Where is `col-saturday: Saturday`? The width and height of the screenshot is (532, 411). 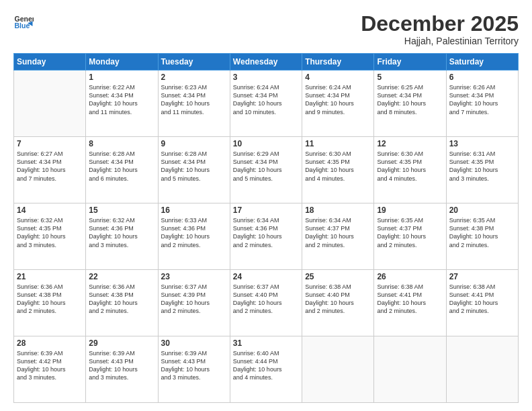 col-saturday: Saturday is located at coordinates (482, 62).